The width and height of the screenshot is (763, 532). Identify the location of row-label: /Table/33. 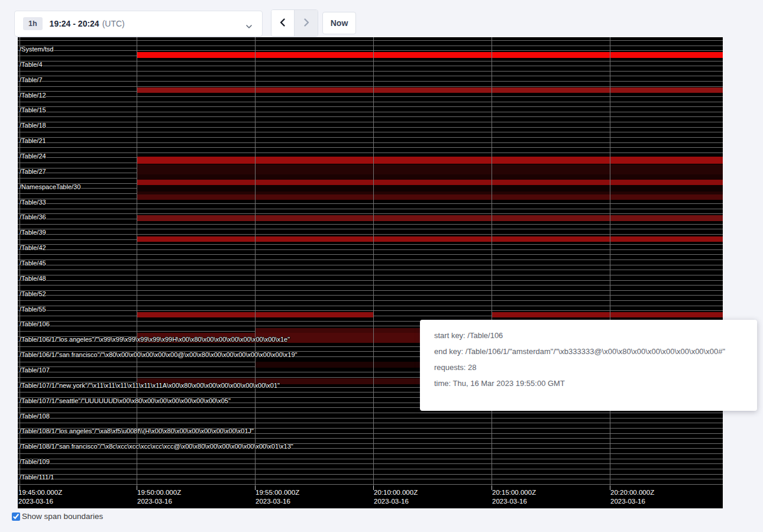
(33, 202).